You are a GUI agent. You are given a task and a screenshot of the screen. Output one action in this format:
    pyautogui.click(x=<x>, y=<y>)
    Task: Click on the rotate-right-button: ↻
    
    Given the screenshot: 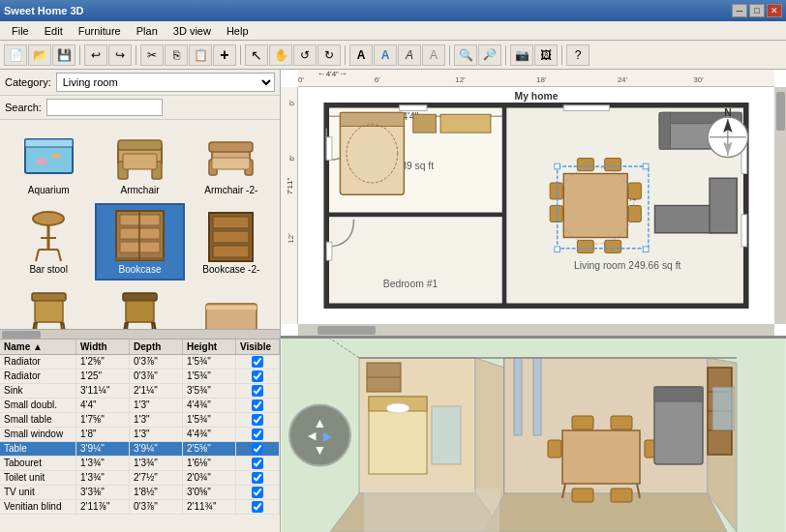 What is the action you would take?
    pyautogui.click(x=329, y=55)
    